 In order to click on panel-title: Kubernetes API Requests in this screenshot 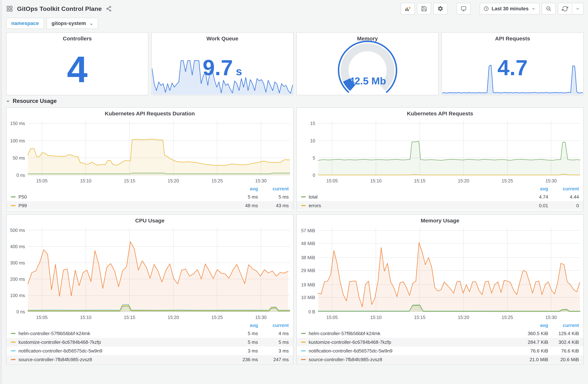, I will do `click(440, 113)`.